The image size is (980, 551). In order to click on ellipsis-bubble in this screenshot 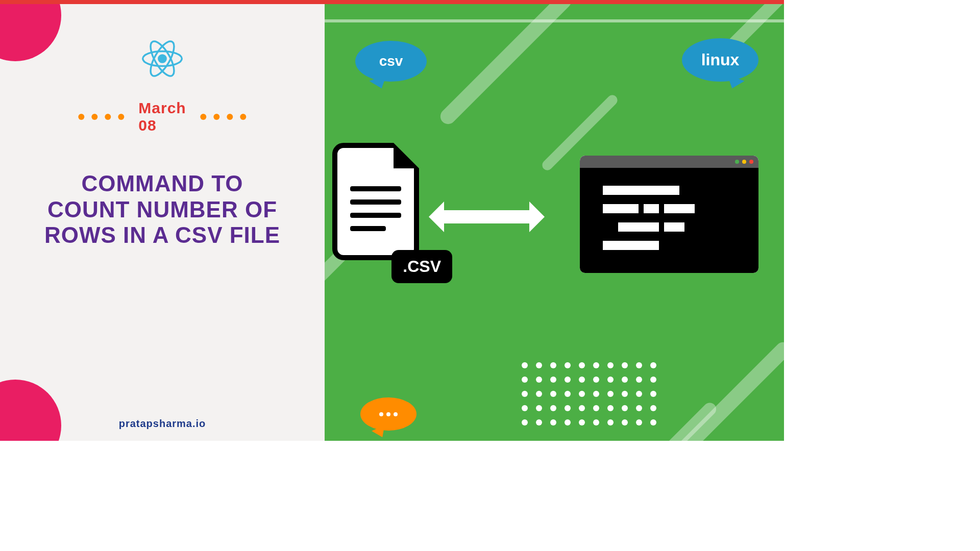, I will do `click(388, 414)`.